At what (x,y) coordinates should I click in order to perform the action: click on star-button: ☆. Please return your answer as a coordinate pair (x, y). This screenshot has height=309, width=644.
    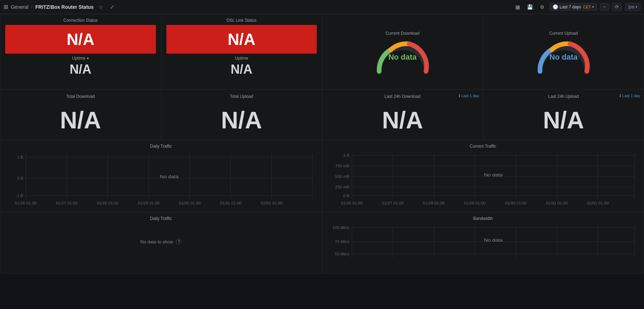
    Looking at the image, I should click on (101, 7).